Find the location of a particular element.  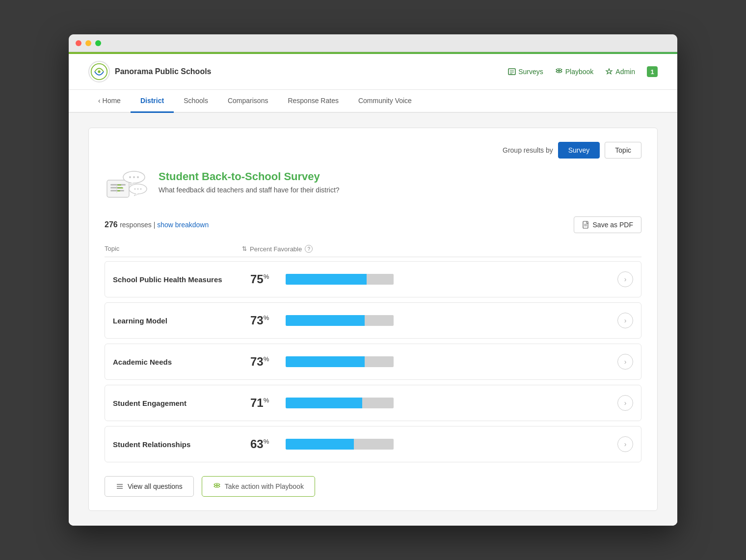

sort-icon: ⇅ is located at coordinates (244, 249).